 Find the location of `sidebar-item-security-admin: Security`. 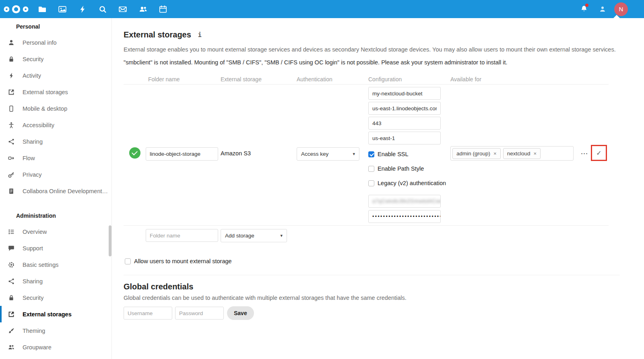

sidebar-item-security-admin: Security is located at coordinates (56, 298).